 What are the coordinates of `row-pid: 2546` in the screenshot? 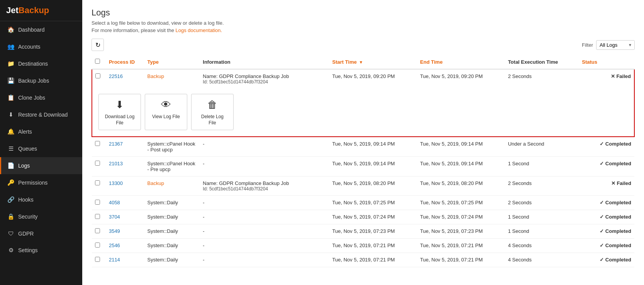 It's located at (125, 246).